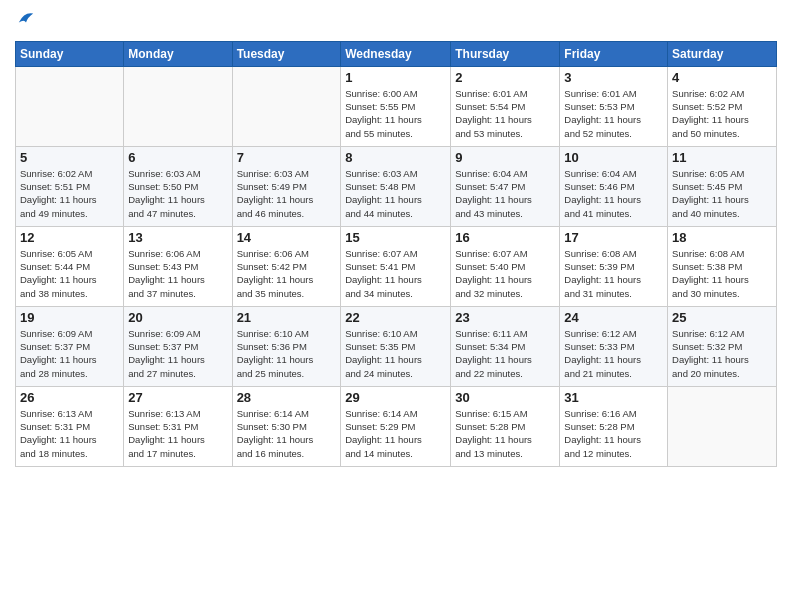  What do you see at coordinates (505, 194) in the screenshot?
I see `day-info: Sunrise: 6:04 AM Sunset: 5:47 PM Dayligh…` at bounding box center [505, 194].